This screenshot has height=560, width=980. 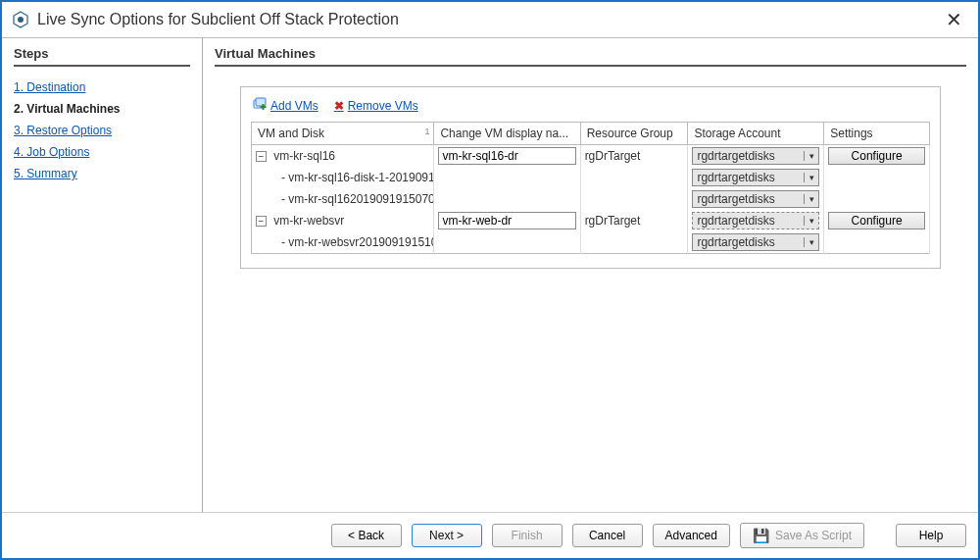 I want to click on table-row: - vm-kr-websvr20190919151059.... rgdrtar…, so click(x=591, y=243).